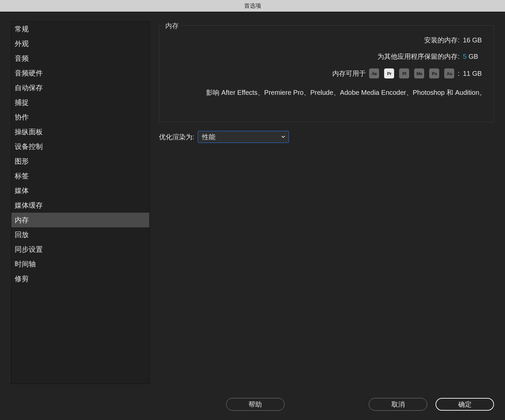  Describe the element at coordinates (209, 137) in the screenshot. I see `optimize-select-value: 性能` at that location.